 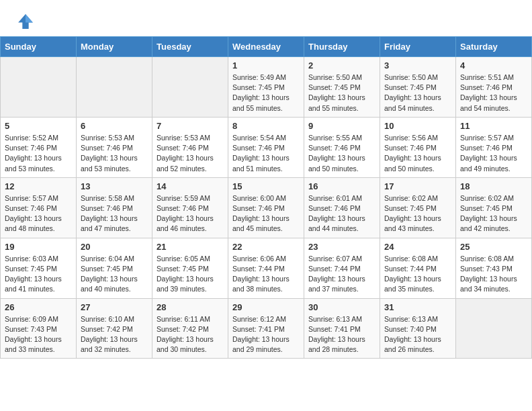 What do you see at coordinates (342, 274) in the screenshot?
I see `day-info: Sunrise: 6:07 AM Sunset: 7:44 PM Dayligh…` at bounding box center [342, 274].